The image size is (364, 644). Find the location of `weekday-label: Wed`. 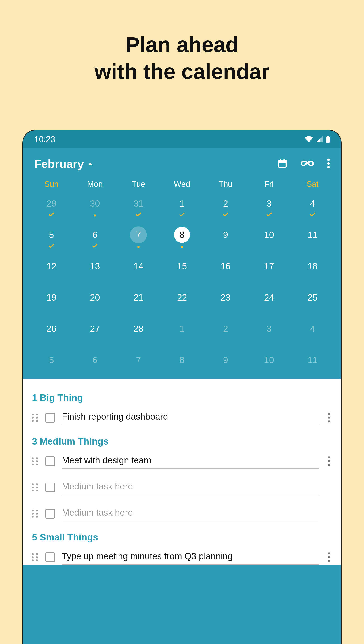

weekday-label: Wed is located at coordinates (182, 184).